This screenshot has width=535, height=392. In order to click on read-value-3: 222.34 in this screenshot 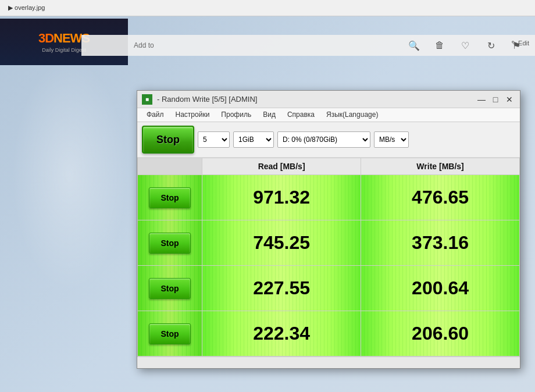, I will do `click(281, 334)`.